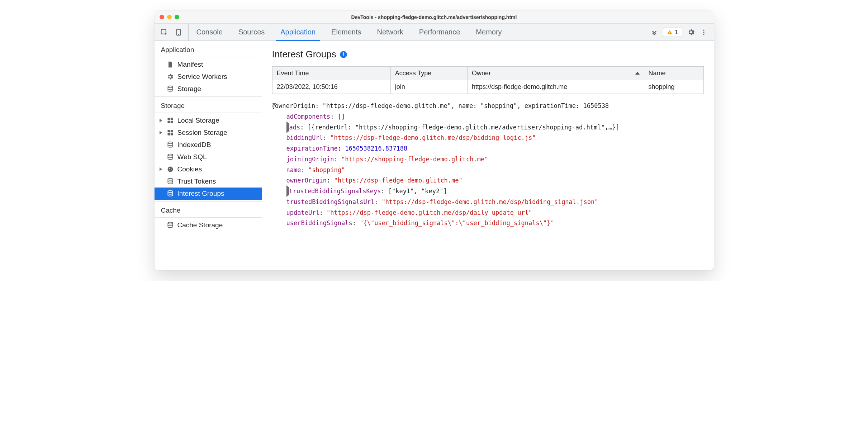 The height and width of the screenshot is (436, 868). What do you see at coordinates (200, 225) in the screenshot?
I see `sidebar-item-label: Cache Storage` at bounding box center [200, 225].